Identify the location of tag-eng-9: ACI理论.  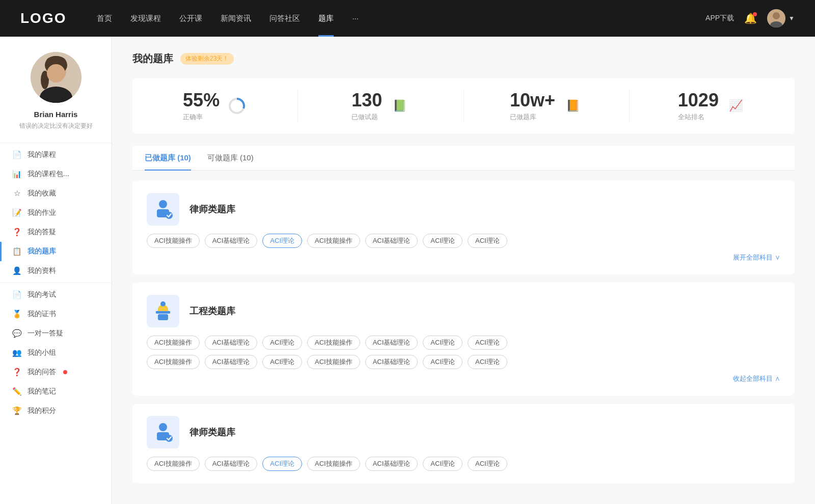
(282, 362).